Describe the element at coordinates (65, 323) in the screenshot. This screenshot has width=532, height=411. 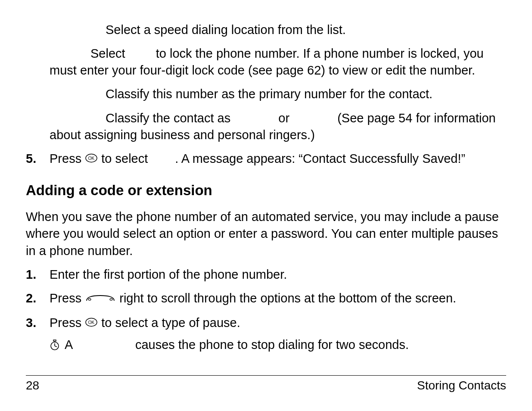
I see `step3-a: Press` at that location.